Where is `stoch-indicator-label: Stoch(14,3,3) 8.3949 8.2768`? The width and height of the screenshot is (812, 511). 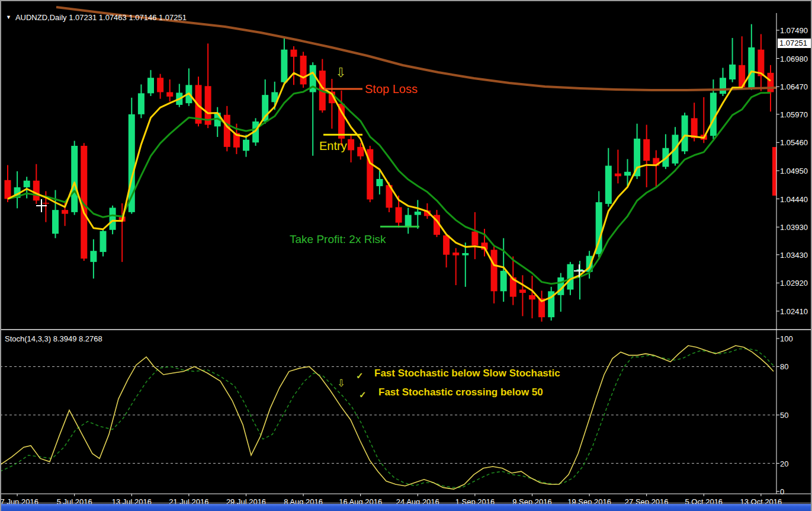
stoch-indicator-label: Stoch(14,3,3) 8.3949 8.2768 is located at coordinates (53, 339).